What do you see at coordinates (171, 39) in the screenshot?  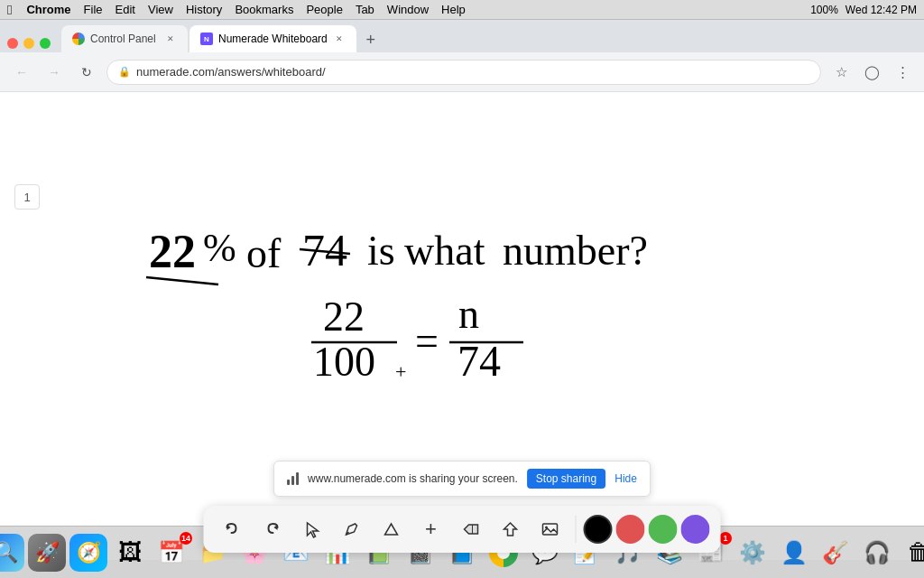 I see `tab-close-control-panel: ✕` at bounding box center [171, 39].